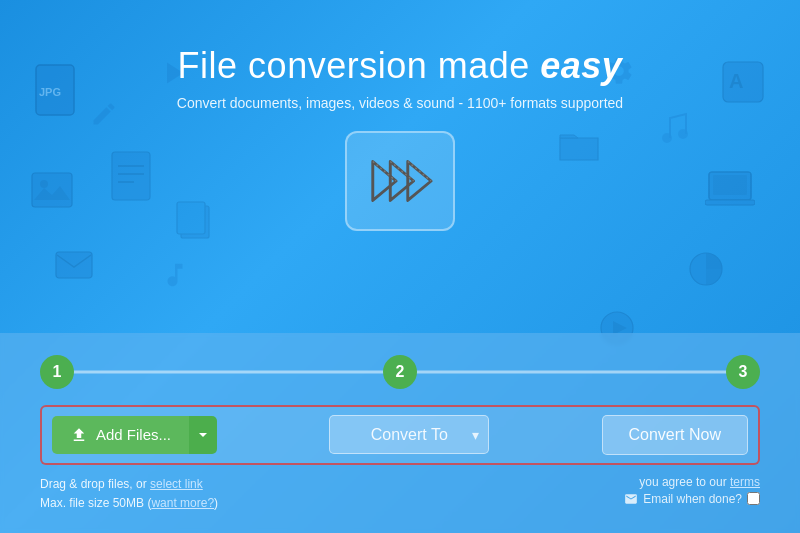 The width and height of the screenshot is (800, 533). Describe the element at coordinates (176, 484) in the screenshot. I see `select-link: select link` at that location.